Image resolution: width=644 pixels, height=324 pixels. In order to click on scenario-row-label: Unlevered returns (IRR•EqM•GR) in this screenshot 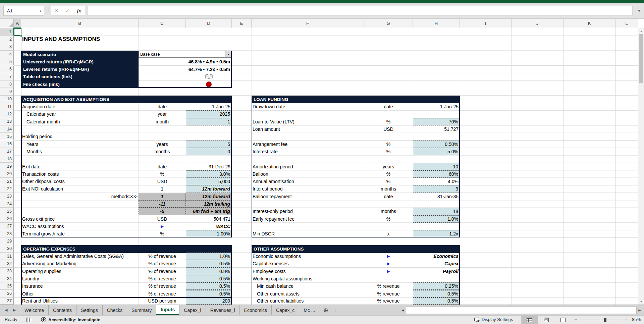, I will do `click(80, 62)`.